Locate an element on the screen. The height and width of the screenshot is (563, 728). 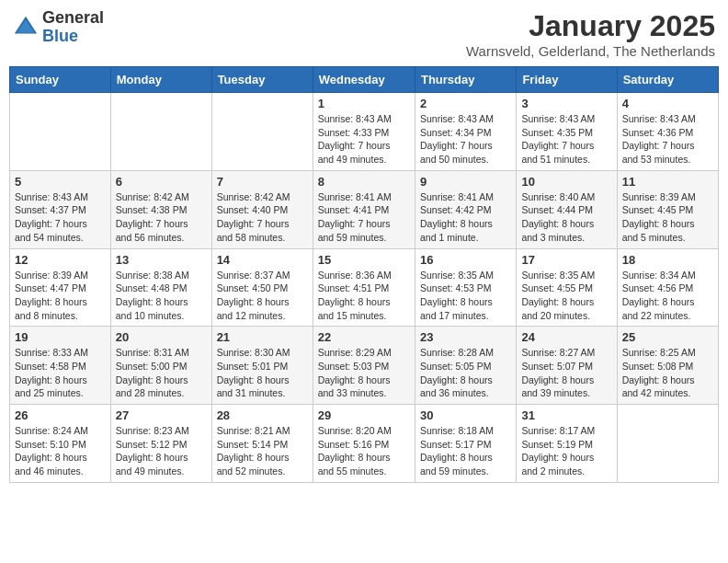
day-number: 20 is located at coordinates (162, 337).